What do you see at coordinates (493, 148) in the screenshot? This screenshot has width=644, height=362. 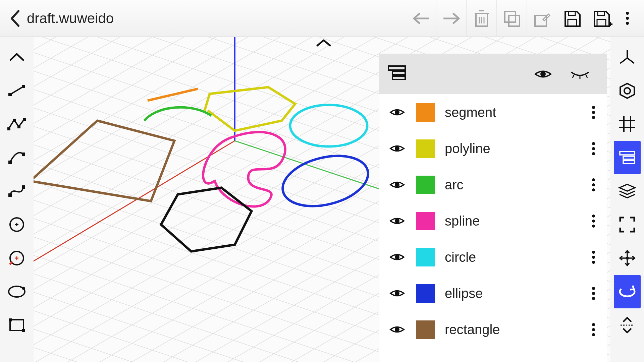 I see `layer-row: polyline` at bounding box center [493, 148].